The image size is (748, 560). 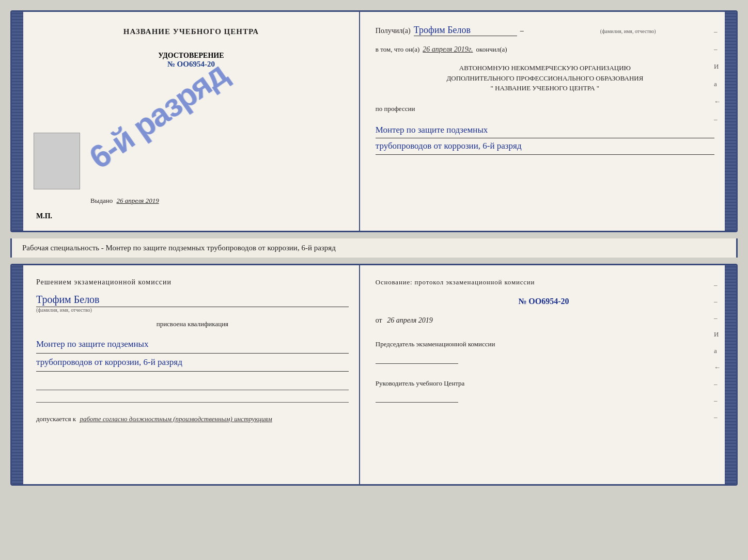 What do you see at coordinates (192, 392) in the screenshot?
I see `lines-block` at bounding box center [192, 392].